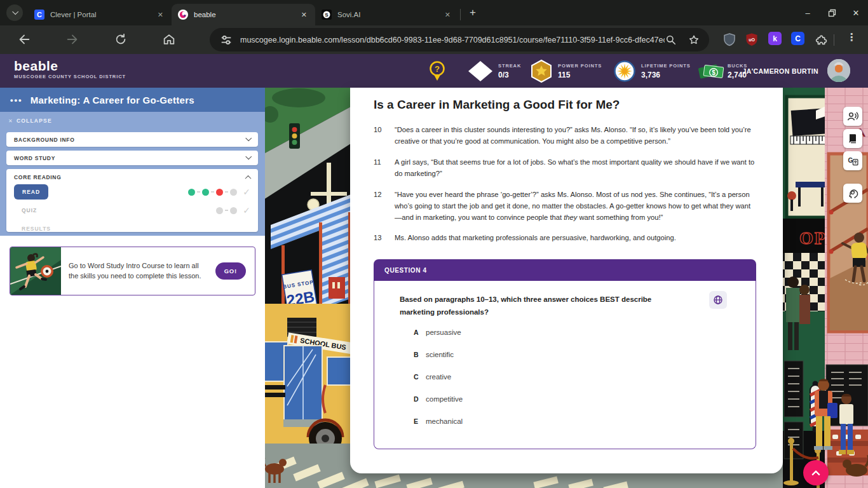 This screenshot has width=868, height=488. Describe the element at coordinates (729, 39) in the screenshot. I see `privacy-shield-icon` at that location.